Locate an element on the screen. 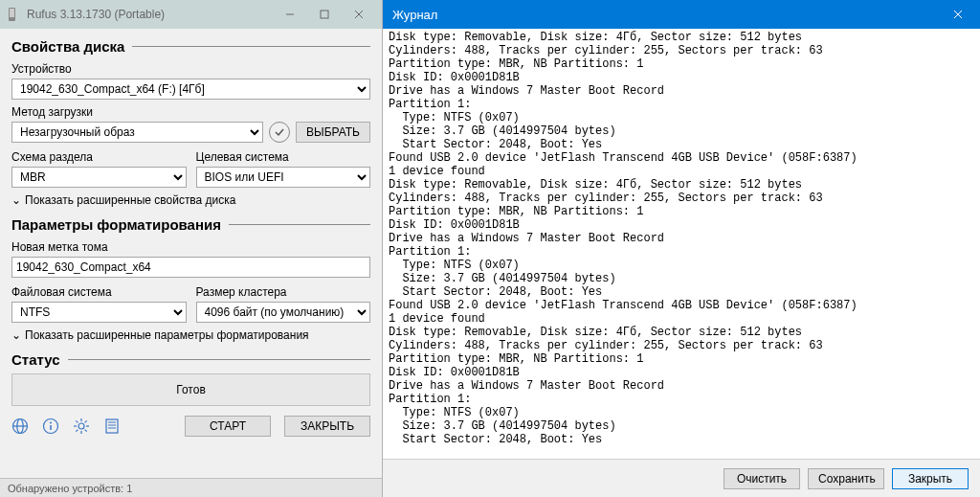  target-label: Целевая система is located at coordinates (283, 157).